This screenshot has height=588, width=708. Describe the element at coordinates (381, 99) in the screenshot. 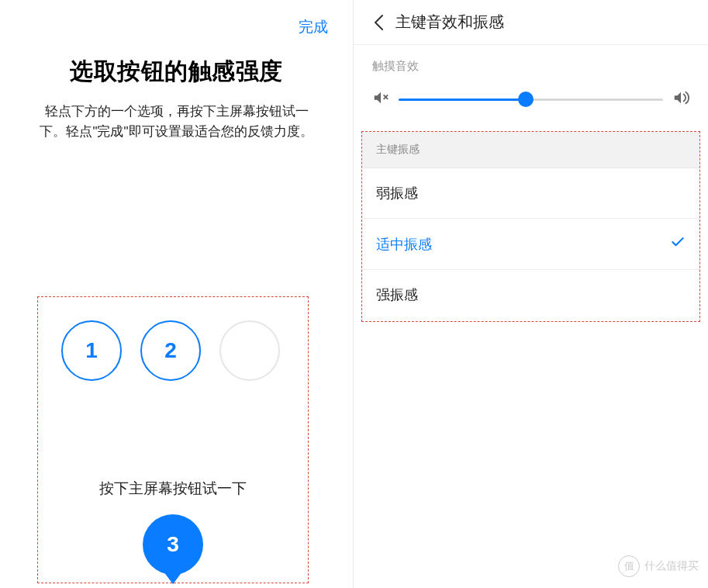

I see `volume-mute-icon` at that location.